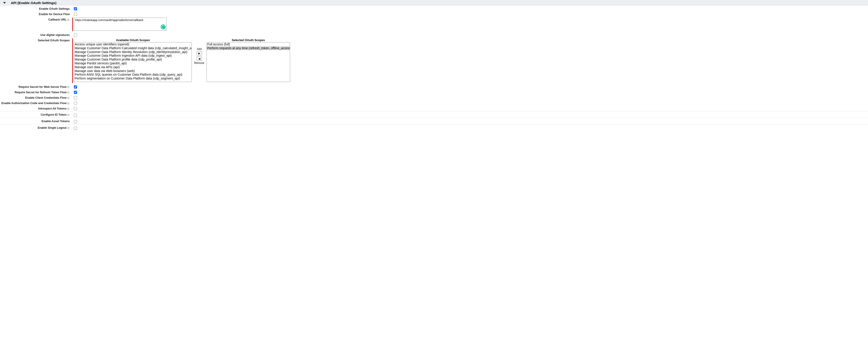  I want to click on introspect-tokens-checkbox, so click(75, 108).